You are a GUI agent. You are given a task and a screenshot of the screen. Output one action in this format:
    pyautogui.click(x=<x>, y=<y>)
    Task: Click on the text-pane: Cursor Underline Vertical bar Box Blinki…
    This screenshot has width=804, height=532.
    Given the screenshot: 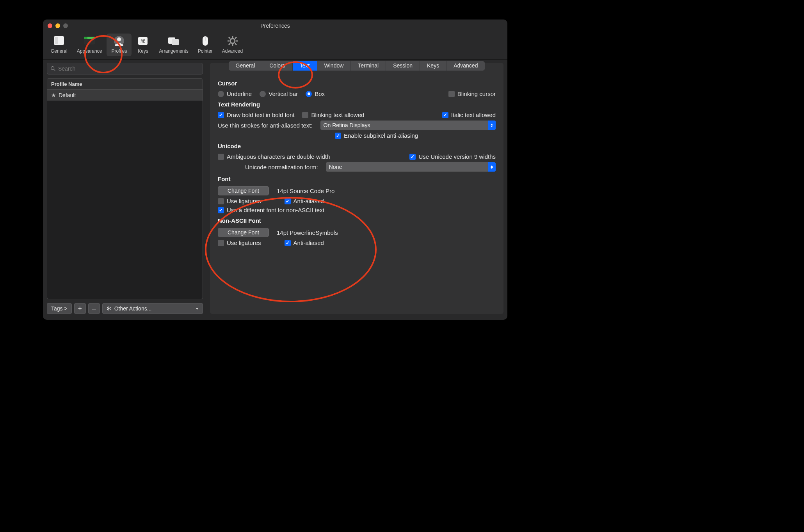 What is the action you would take?
    pyautogui.click(x=357, y=160)
    